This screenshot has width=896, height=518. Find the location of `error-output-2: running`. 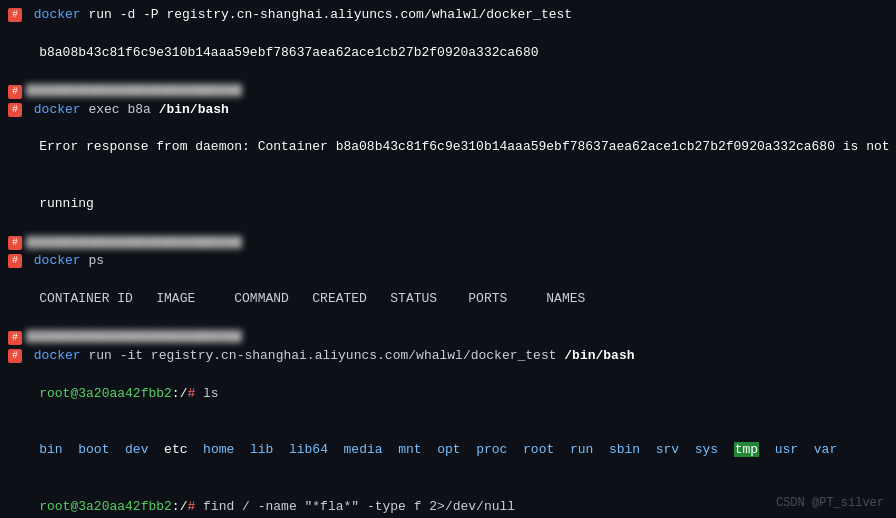

error-output-2: running is located at coordinates (448, 204).